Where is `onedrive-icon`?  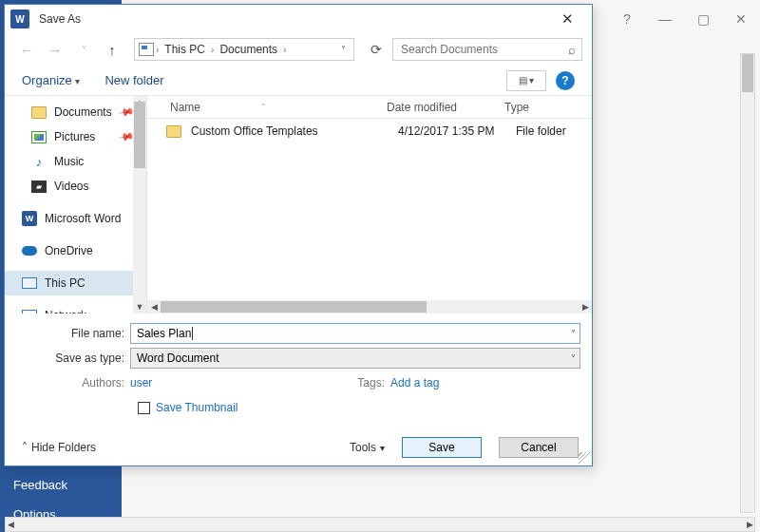
onedrive-icon is located at coordinates (29, 251).